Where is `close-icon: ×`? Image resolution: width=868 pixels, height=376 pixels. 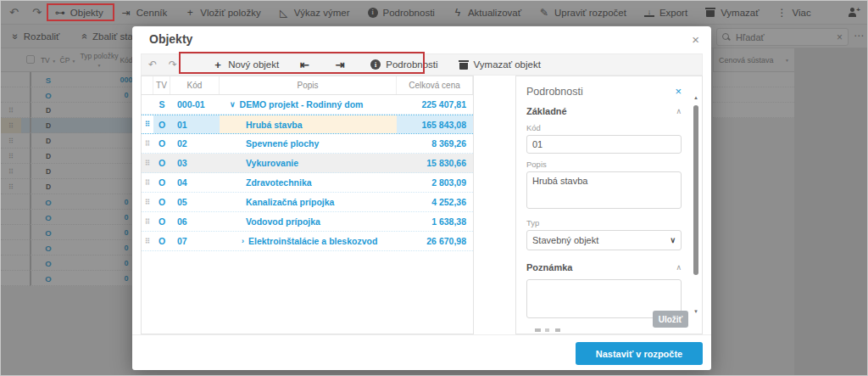
close-icon: × is located at coordinates (695, 39).